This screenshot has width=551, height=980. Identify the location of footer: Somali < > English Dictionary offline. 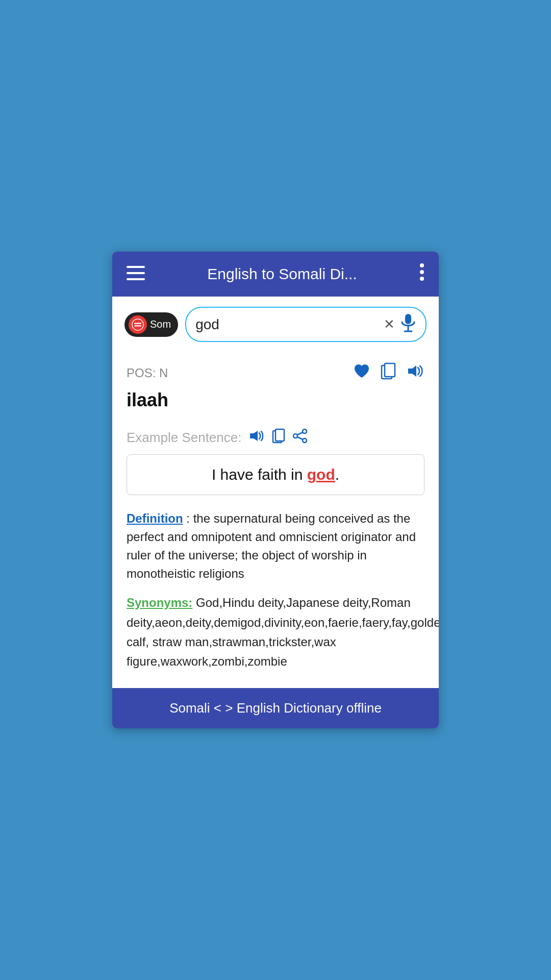
(276, 708).